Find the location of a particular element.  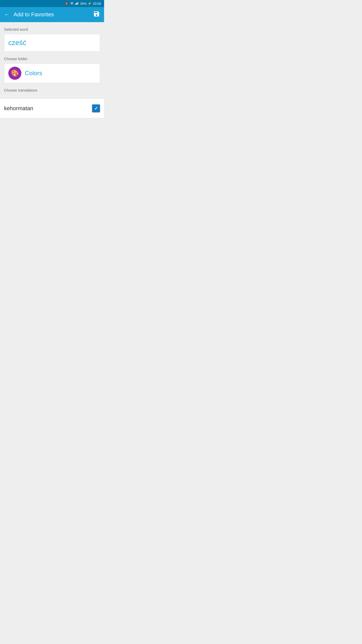

status-icons: 🔇 35% ⚡ 20:08 is located at coordinates (83, 4).